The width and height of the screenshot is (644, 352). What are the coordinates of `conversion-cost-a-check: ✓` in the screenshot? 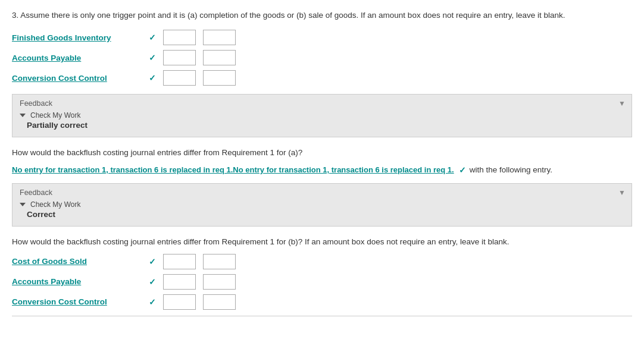 It's located at (152, 78).